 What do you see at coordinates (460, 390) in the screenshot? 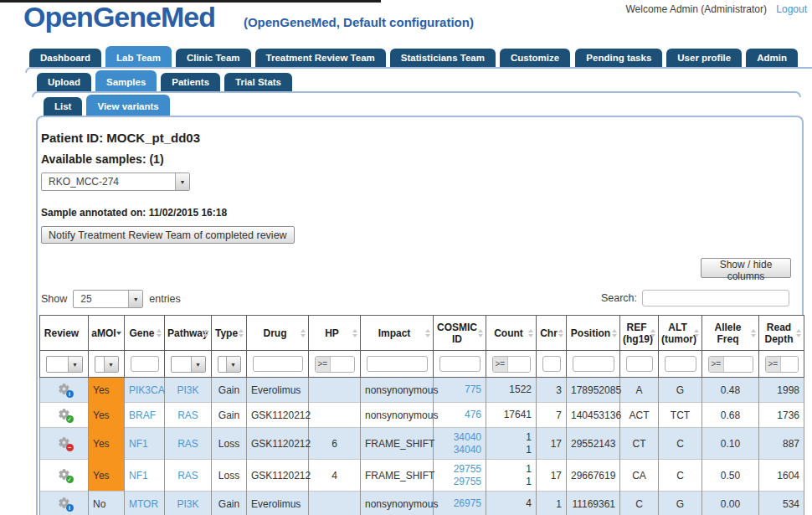
I see `cosmic-id-link: 775` at bounding box center [460, 390].